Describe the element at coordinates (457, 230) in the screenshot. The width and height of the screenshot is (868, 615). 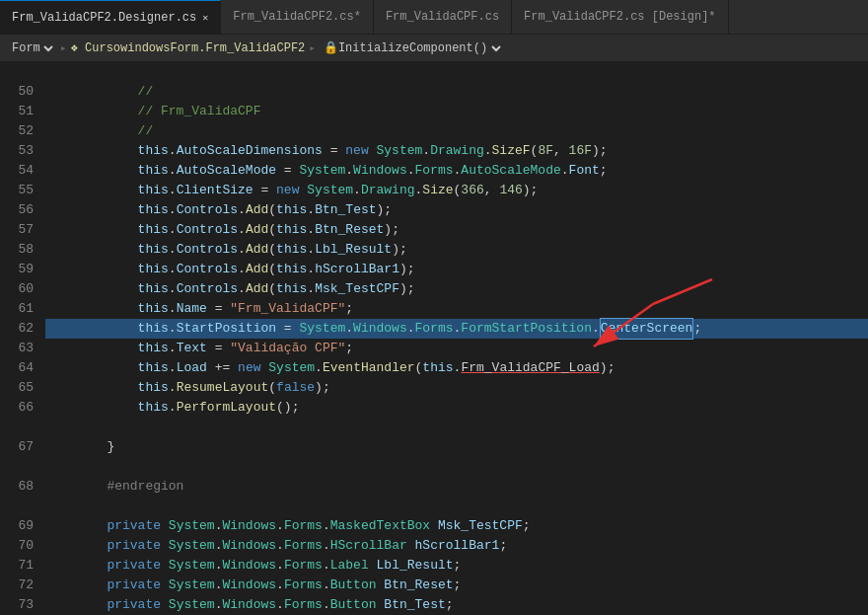
I see `code-line: this.Controls.Add(this.Btn_Reset);` at that location.